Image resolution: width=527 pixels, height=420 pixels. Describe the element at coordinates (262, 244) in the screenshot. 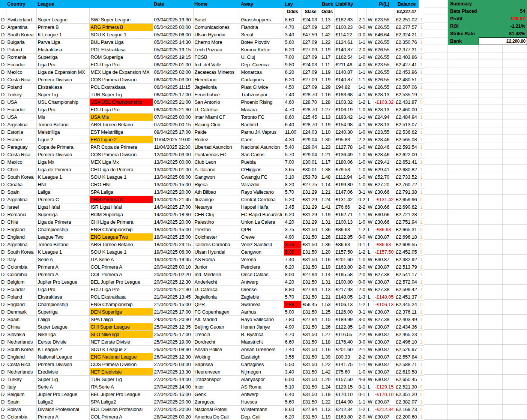

I see `cell-away-team: Velez Sarsfield` at that location.